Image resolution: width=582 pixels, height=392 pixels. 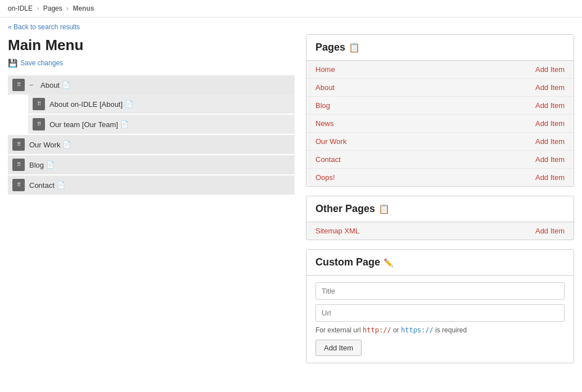 What do you see at coordinates (47, 186) in the screenshot?
I see `menu-label-contact: Contact 📄` at bounding box center [47, 186].